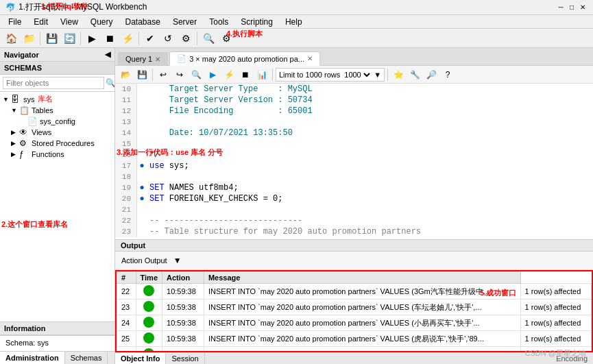 The height and width of the screenshot is (364, 593). What do you see at coordinates (354, 350) in the screenshot?
I see `table-row: 2610:59:38SET FOREIGN_KEY_CHECKS = 10 ro…` at bounding box center [354, 350].